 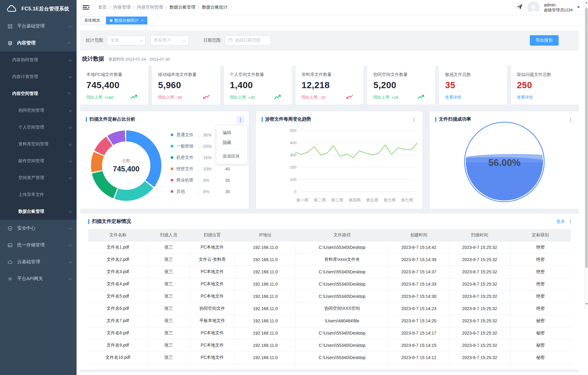 What do you see at coordinates (38, 279) in the screenshot?
I see `sidebar-item-api-gateway: 平台API网关` at bounding box center [38, 279].